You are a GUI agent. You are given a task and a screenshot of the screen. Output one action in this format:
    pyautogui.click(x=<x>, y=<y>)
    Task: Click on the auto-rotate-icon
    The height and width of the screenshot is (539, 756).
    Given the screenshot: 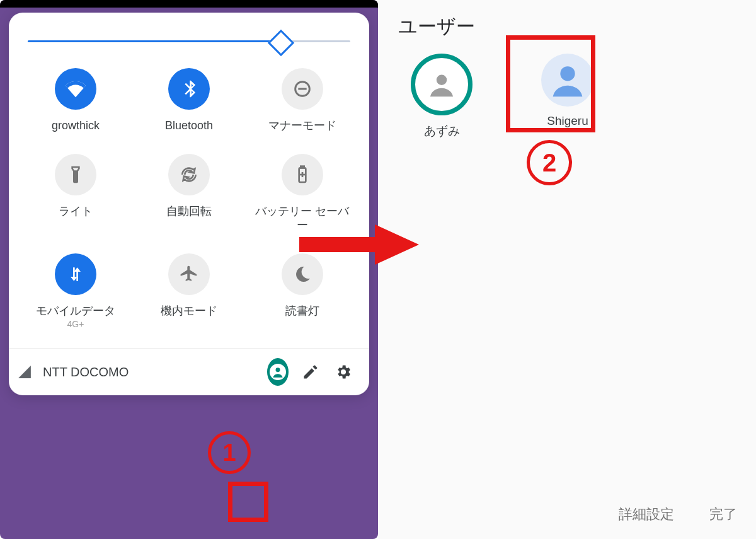 What is the action you would take?
    pyautogui.click(x=189, y=175)
    